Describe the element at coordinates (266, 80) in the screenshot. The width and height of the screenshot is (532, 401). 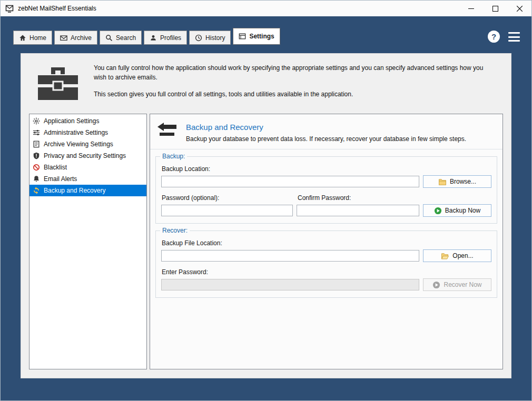
I see `settings-intro: You can fully control how the applicatio…` at that location.